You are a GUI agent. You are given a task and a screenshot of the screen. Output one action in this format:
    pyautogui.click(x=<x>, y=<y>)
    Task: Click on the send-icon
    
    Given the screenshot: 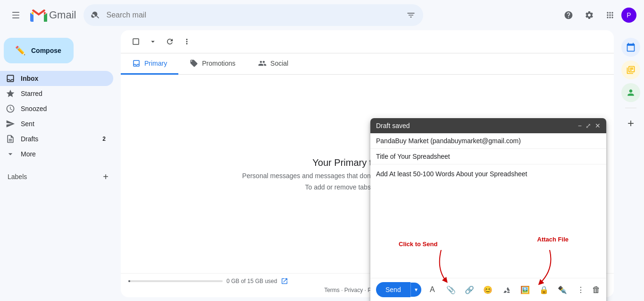 What is the action you would take?
    pyautogui.click(x=10, y=124)
    